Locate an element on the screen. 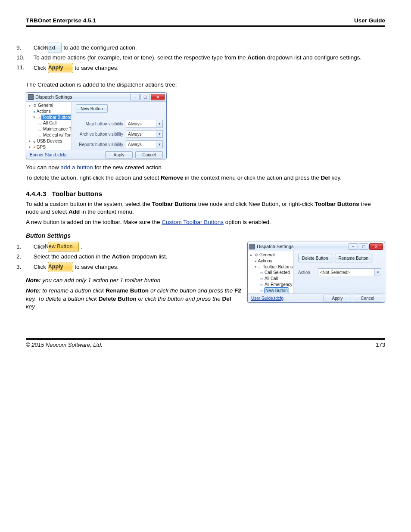 The width and height of the screenshot is (411, 532). screenshot-dispatch-settings-1: Dispatch Settings – ▢ ✕ ▸General Actions… is located at coordinates (97, 126).